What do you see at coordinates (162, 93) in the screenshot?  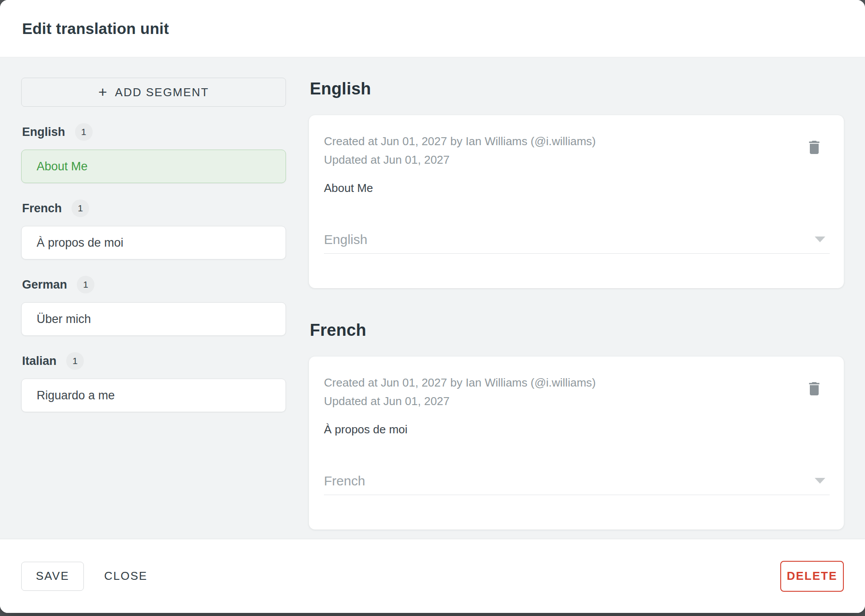 I see `add-segment-label: ADD SEGMENT` at bounding box center [162, 93].